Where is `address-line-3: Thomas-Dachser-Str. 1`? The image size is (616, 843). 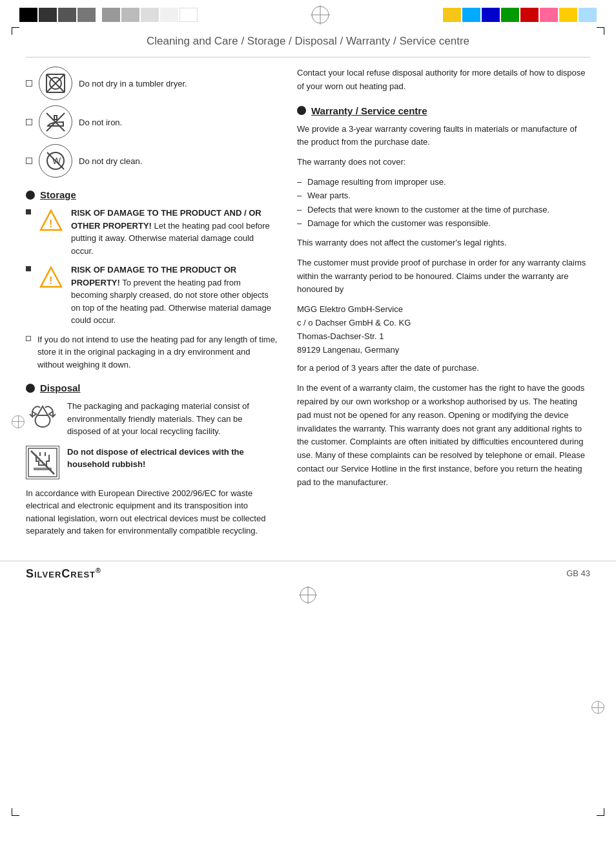 address-line-3: Thomas-Dachser-Str. 1 is located at coordinates (444, 337).